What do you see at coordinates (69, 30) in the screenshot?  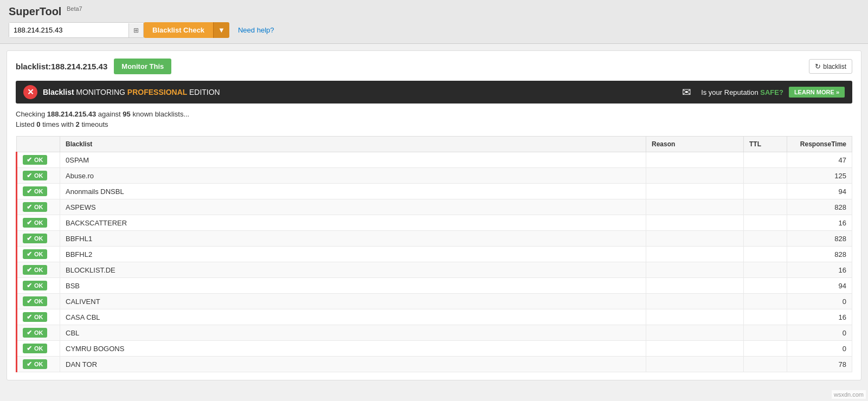 I see `search-input` at bounding box center [69, 30].